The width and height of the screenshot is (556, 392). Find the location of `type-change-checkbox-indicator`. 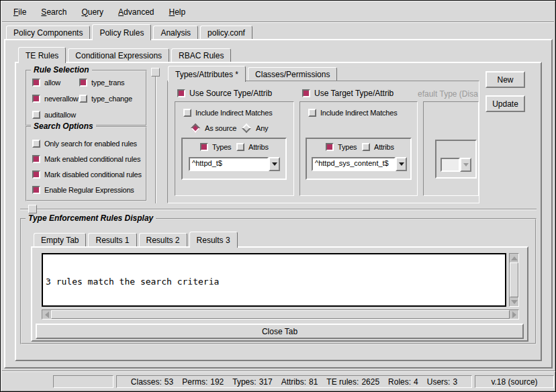

type-change-checkbox-indicator is located at coordinates (83, 99).